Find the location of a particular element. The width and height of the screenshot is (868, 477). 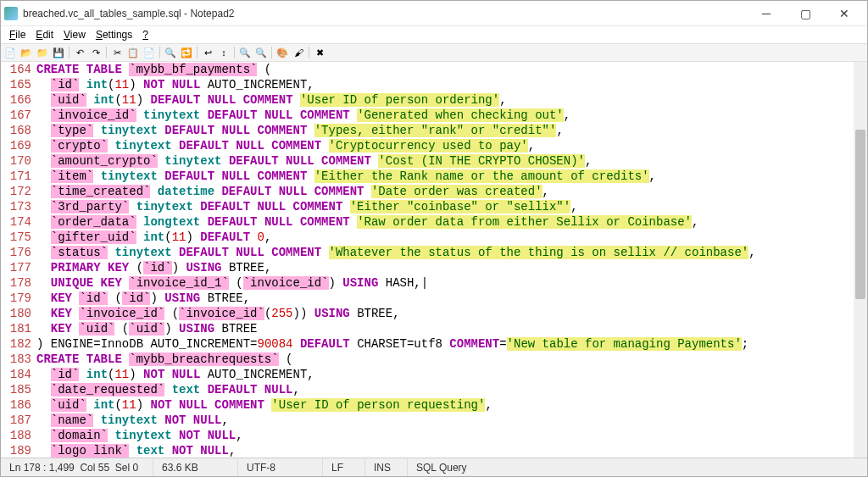

line-number: 172 is located at coordinates (19, 191).